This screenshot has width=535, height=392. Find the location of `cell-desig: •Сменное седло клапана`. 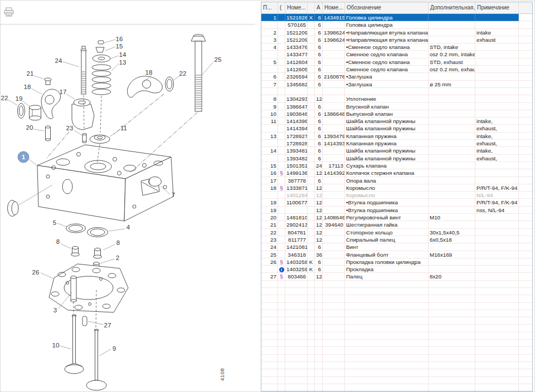

cell-desig: •Сменное седло клапана is located at coordinates (387, 62).